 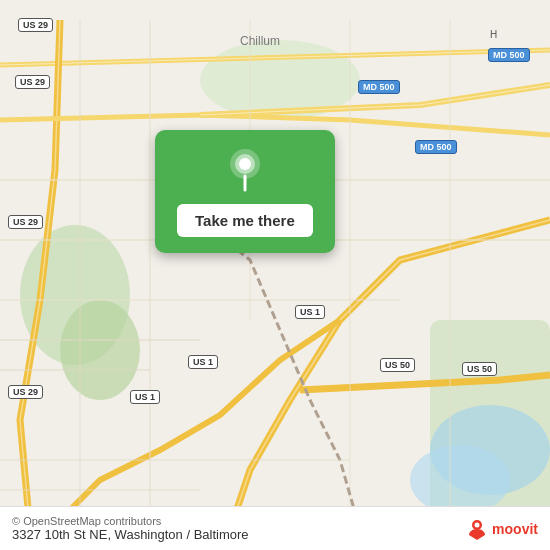 What do you see at coordinates (494, 34) in the screenshot?
I see `svg-text: H` at bounding box center [494, 34].